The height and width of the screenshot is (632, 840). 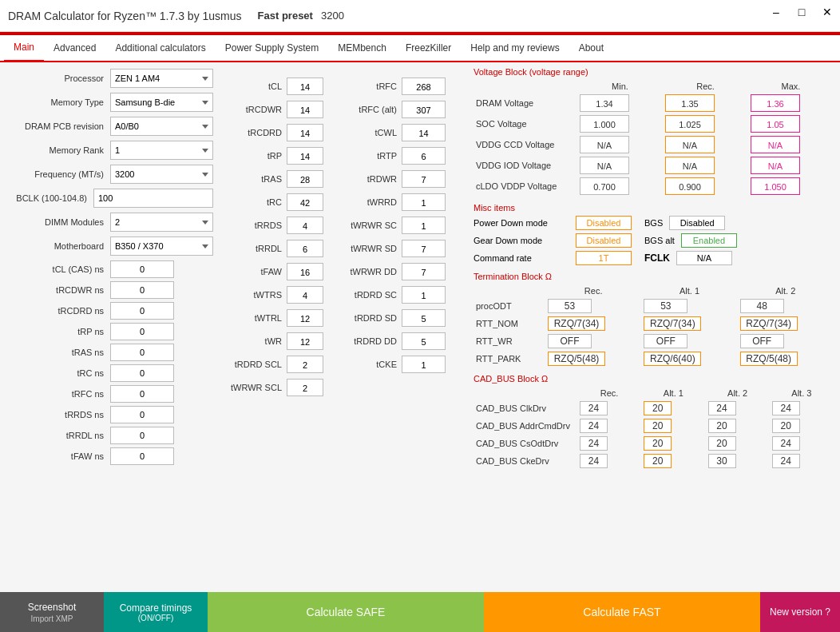 I want to click on frequency-select: 3200, so click(x=161, y=174).